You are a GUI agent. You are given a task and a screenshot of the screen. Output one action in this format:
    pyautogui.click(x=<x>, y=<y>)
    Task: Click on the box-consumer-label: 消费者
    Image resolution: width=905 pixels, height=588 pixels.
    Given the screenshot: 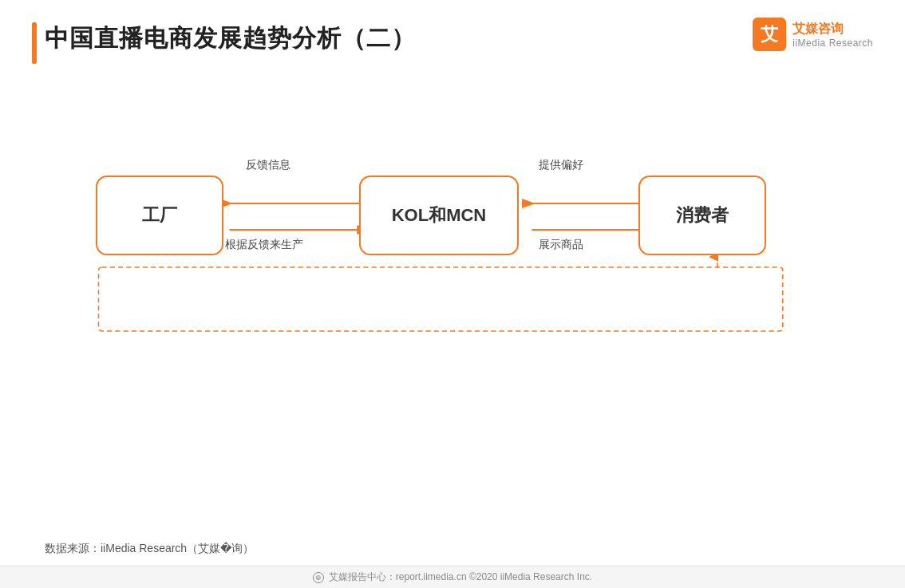 What is the action you would take?
    pyautogui.click(x=702, y=215)
    